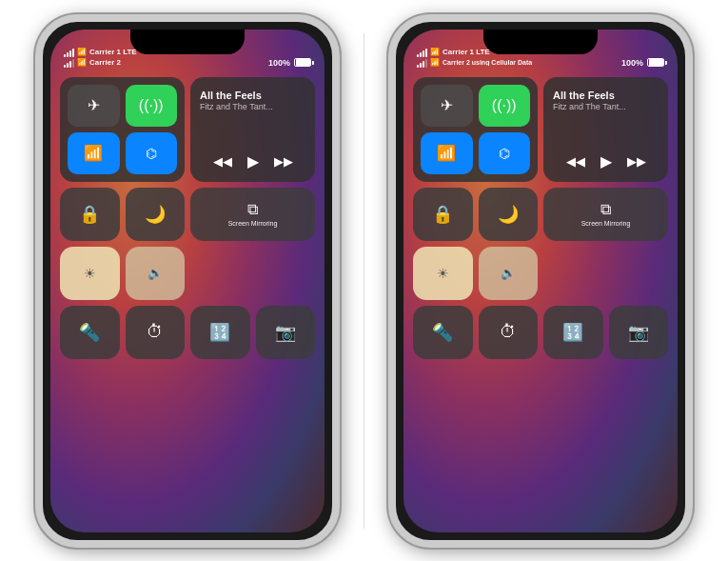  What do you see at coordinates (82, 51) in the screenshot?
I see `lte-label-1: 📶` at bounding box center [82, 51].